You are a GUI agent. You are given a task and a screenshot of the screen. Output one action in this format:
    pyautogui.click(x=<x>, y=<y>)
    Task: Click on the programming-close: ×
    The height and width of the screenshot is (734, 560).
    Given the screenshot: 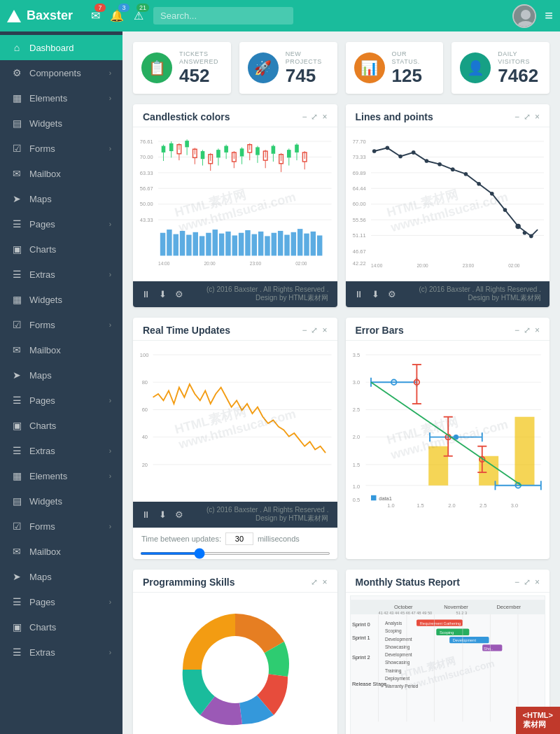 What is the action you would take?
    pyautogui.click(x=325, y=582)
    